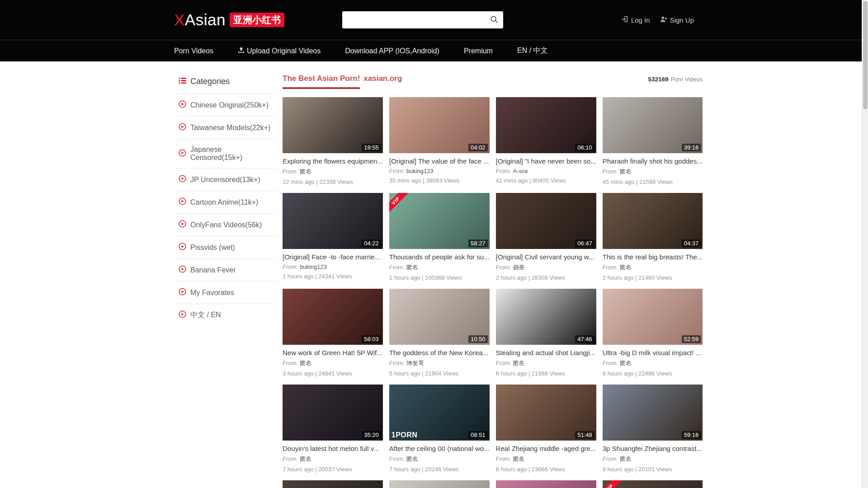 This screenshot has width=868, height=488. Describe the element at coordinates (653, 237) in the screenshot. I see `video-card: 04:37 This is the real big breasts! The.…` at that location.